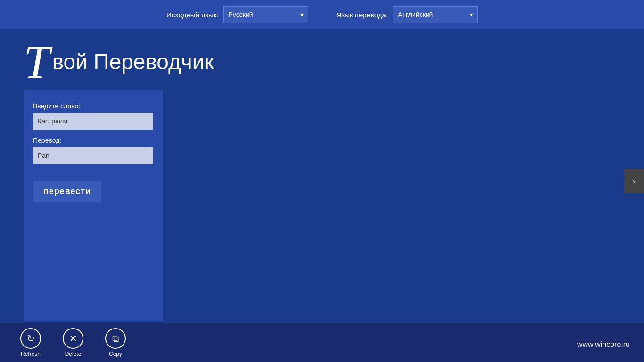 The width and height of the screenshot is (644, 362). Describe the element at coordinates (67, 191) in the screenshot. I see `translate-button: перевести` at that location.